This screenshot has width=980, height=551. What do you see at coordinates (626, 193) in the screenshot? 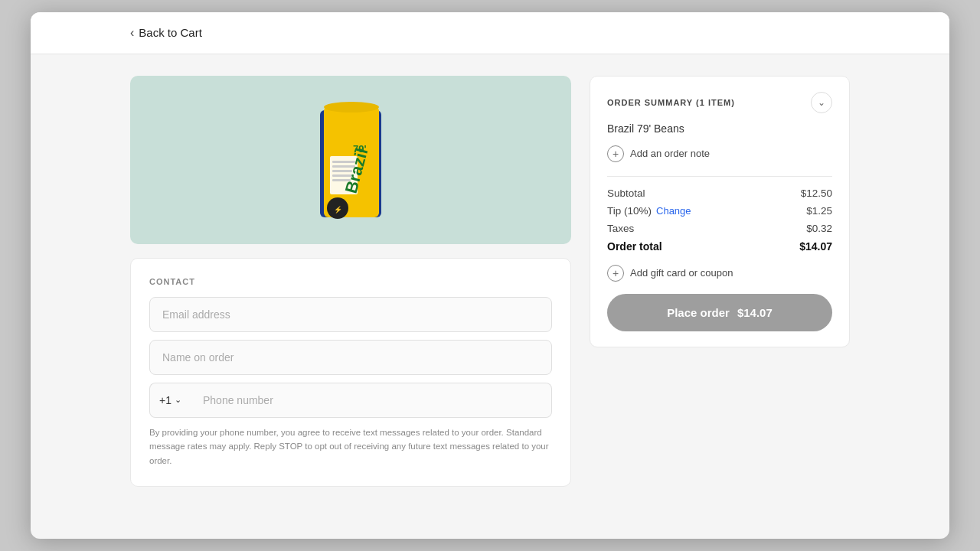
I see `subtotal-label: Subtotal` at bounding box center [626, 193].